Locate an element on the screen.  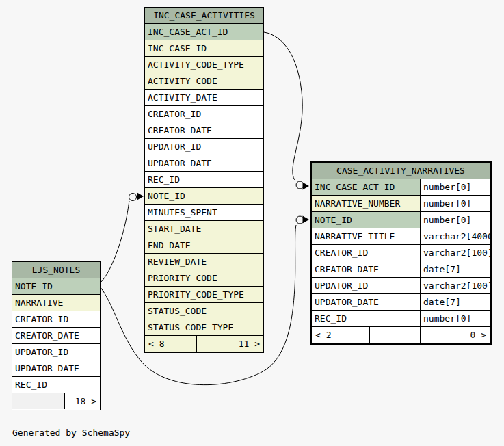
footer-prev-count: < 8 is located at coordinates (171, 343).